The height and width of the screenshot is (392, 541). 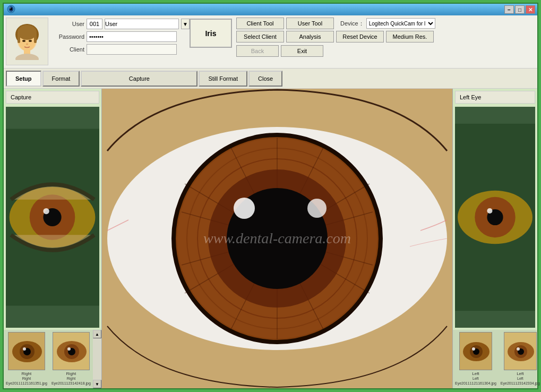 I want to click on user-tool-button: User Tool, so click(x=310, y=23).